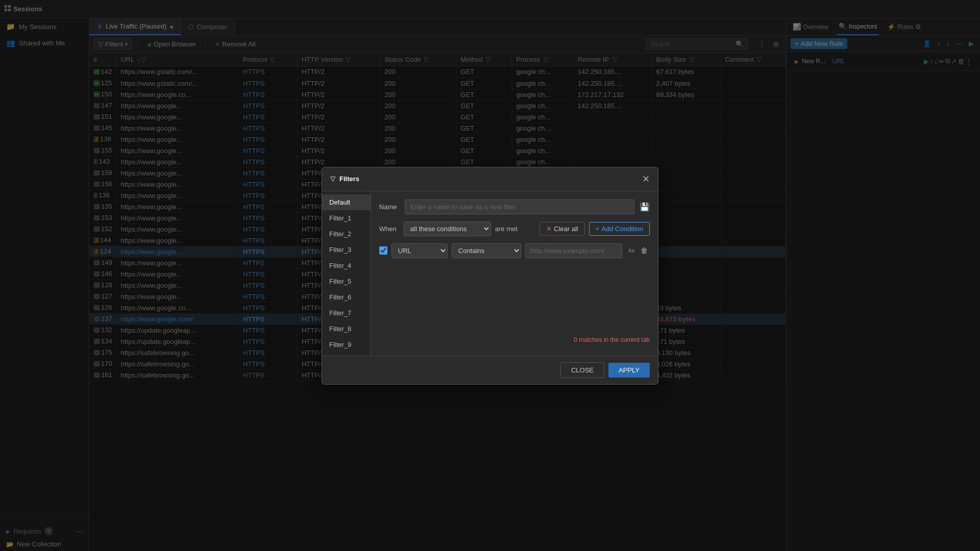 The height and width of the screenshot is (551, 980). Describe the element at coordinates (447, 229) in the screenshot. I see `conditions-select: all these conditions any of these condit…` at that location.